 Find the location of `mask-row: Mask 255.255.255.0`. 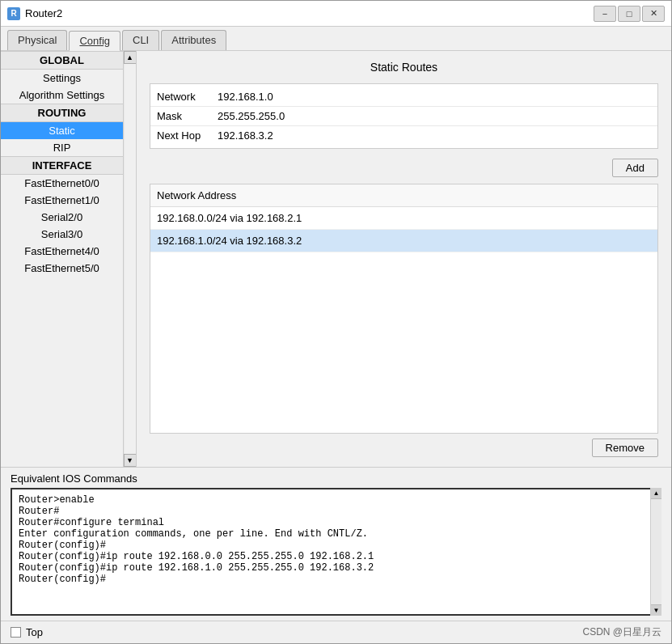

mask-row: Mask 255.255.255.0 is located at coordinates (404, 117).